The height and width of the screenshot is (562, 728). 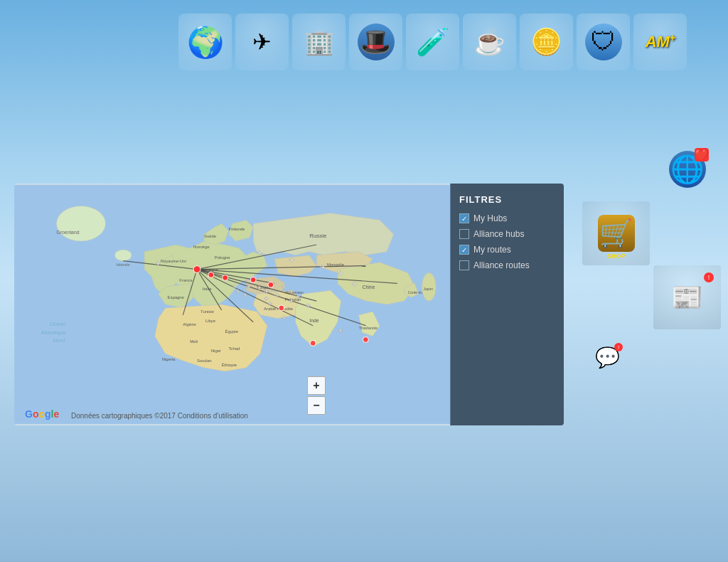 What do you see at coordinates (508, 265) in the screenshot?
I see `filter-alliance-routes: Alliance routes` at bounding box center [508, 265].